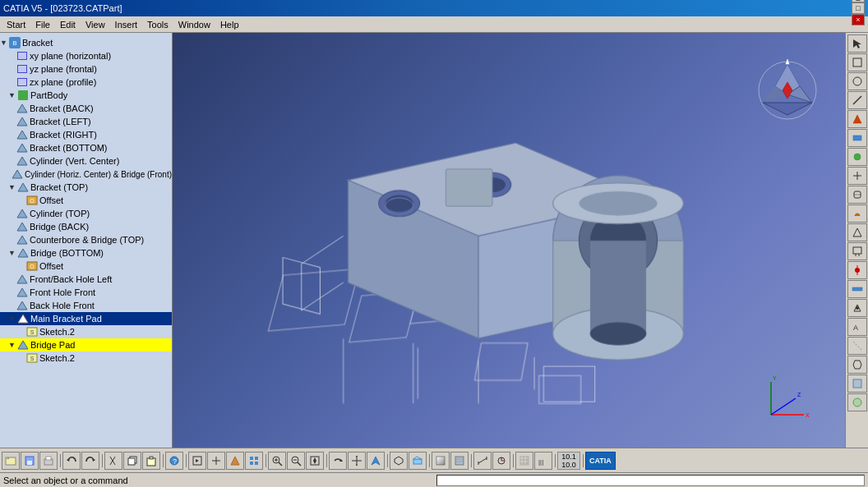 The width and height of the screenshot is (868, 487). What do you see at coordinates (113, 461) in the screenshot?
I see `btool-cut` at bounding box center [113, 461].